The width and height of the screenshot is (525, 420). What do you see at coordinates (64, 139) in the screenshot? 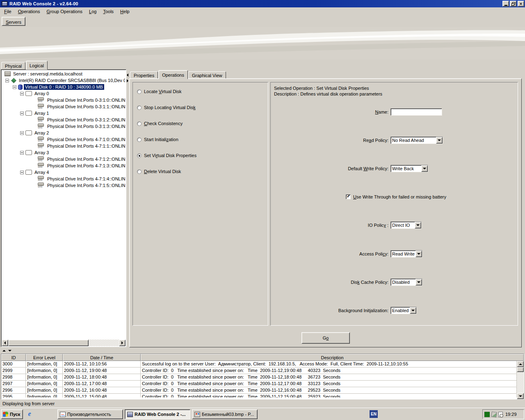
I see `tree-item-drive: SAS Physical Drive Int.Ports 4-7:1:0::ON…` at bounding box center [64, 139].